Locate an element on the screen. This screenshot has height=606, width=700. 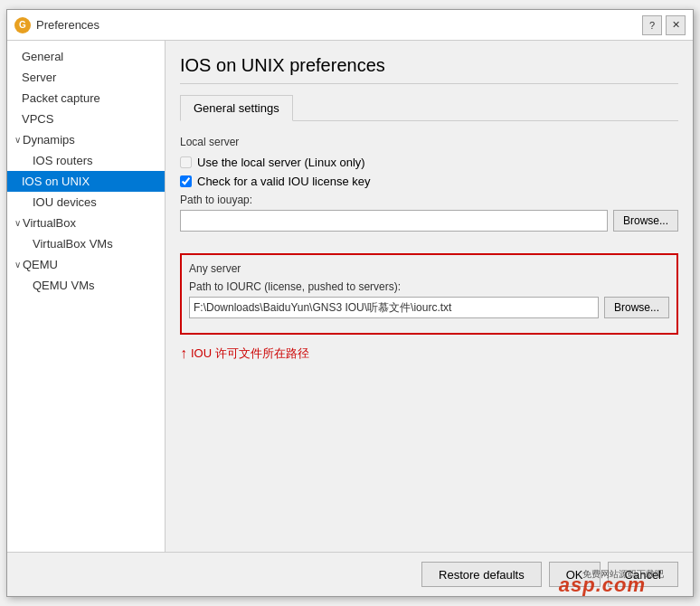
restore-defaults-button: Restore defaults is located at coordinates (481, 574).